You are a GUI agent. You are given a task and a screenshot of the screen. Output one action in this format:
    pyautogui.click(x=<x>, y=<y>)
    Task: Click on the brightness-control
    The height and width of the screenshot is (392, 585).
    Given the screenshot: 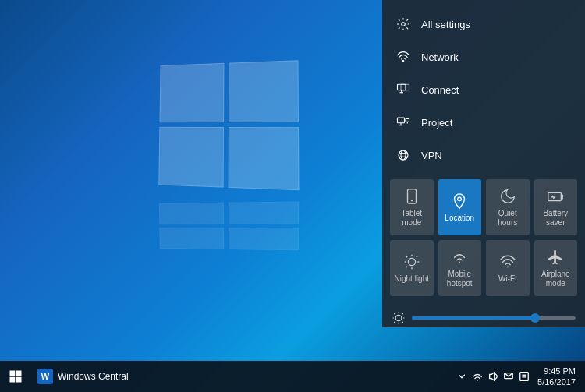 What is the action you would take?
    pyautogui.click(x=484, y=318)
    